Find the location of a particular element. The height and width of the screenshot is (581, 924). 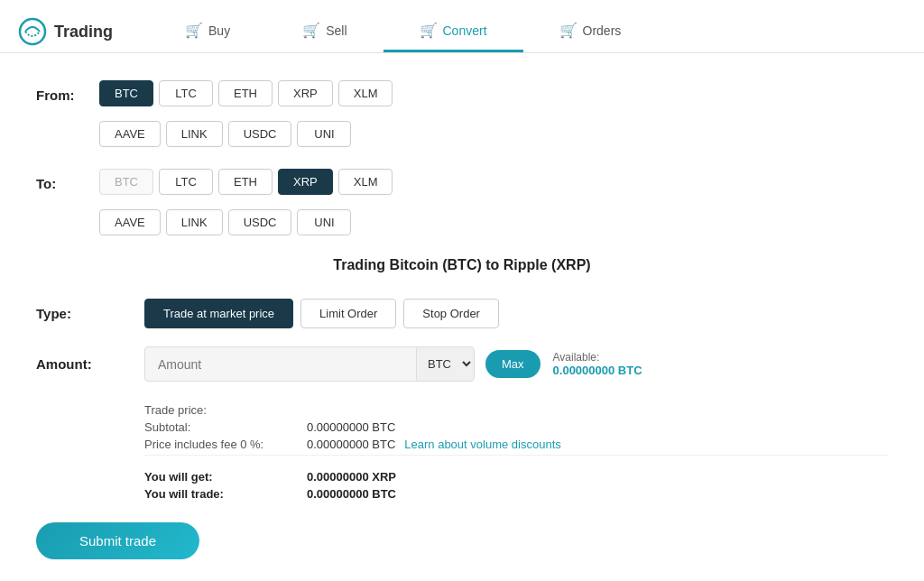

you-trade-label: You will trade: is located at coordinates (226, 494).